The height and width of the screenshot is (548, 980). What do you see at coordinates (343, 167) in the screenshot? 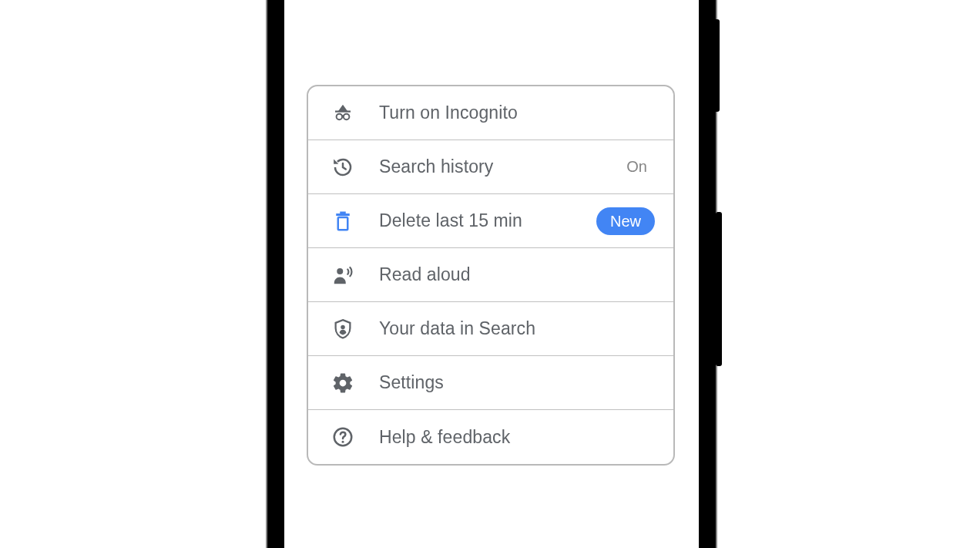
I see `history-icon` at bounding box center [343, 167].